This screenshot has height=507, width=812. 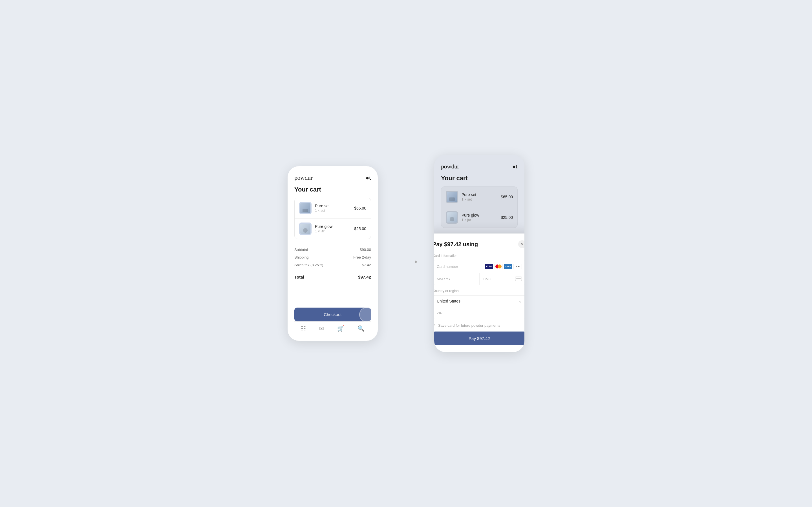 I want to click on expiry-field: MM / YY, so click(x=457, y=279).